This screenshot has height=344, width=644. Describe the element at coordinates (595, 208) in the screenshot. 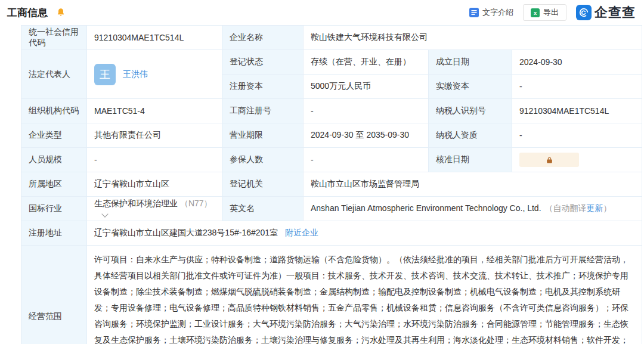

I see `translate-update-link: 更新` at that location.